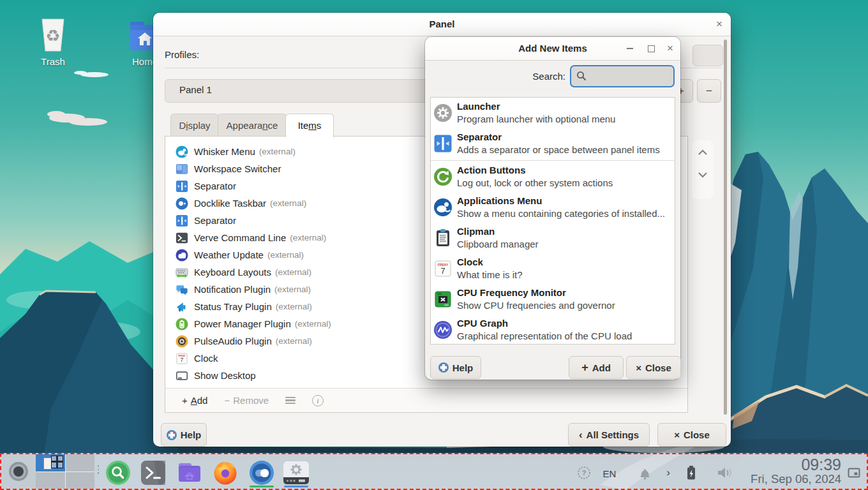  What do you see at coordinates (553, 113) in the screenshot?
I see `available-item-row: Launcher Program launcher with optional …` at bounding box center [553, 113].